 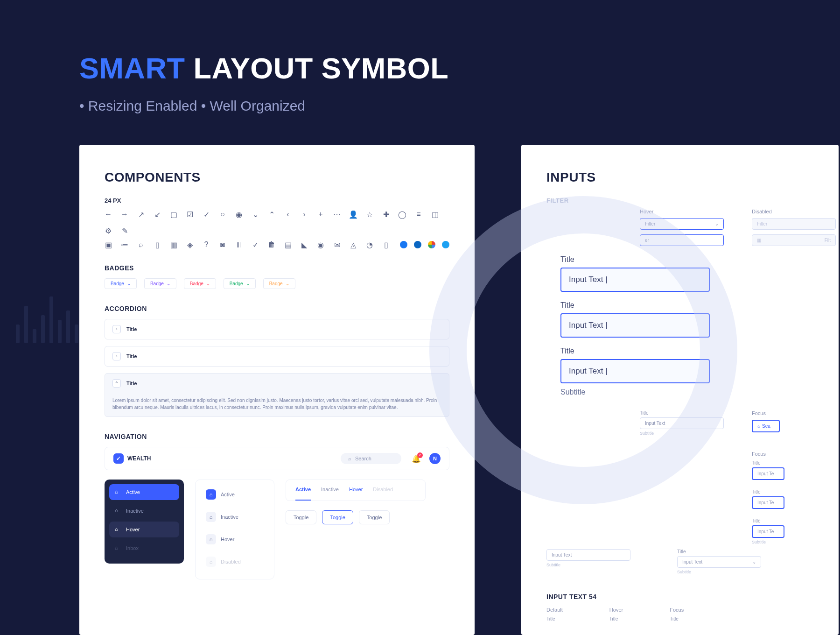 What do you see at coordinates (277, 329) in the screenshot?
I see `accordion-item-closed-1: › Title` at bounding box center [277, 329].